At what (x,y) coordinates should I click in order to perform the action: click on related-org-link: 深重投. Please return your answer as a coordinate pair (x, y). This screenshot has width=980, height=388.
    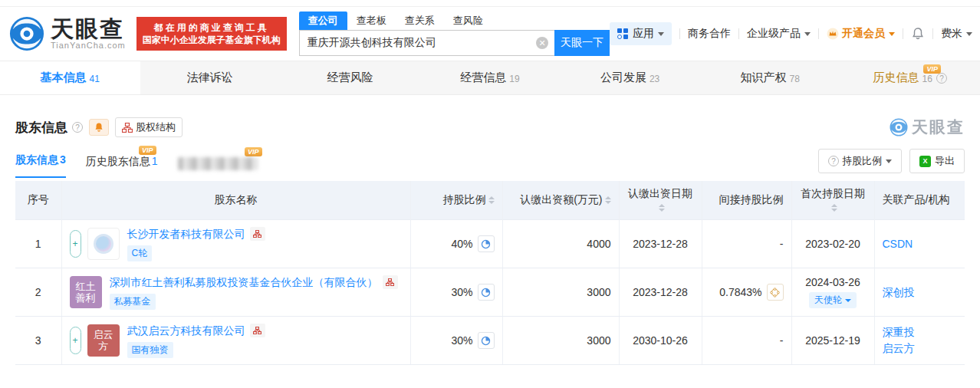
    Looking at the image, I should click on (920, 333).